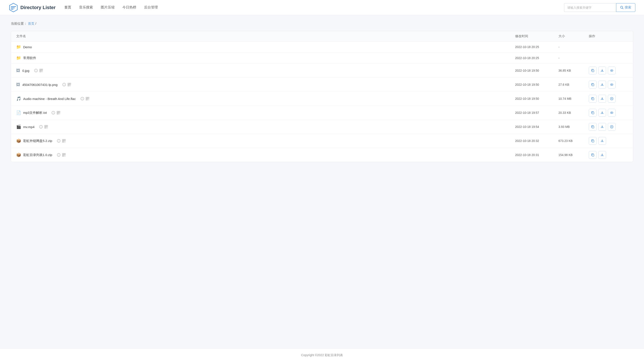 The image size is (644, 362). Describe the element at coordinates (537, 127) in the screenshot. I see `date-cell: 2022-10-18 19:54` at that location.